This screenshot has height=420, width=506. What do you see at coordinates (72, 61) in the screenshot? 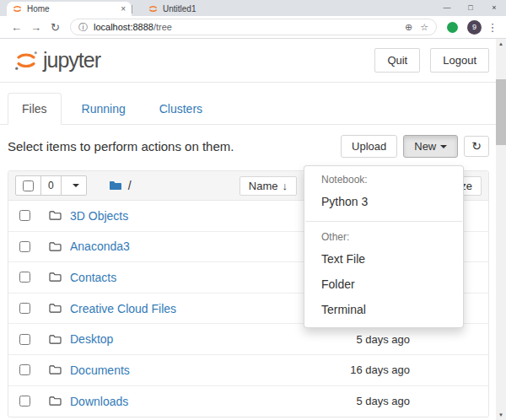
I see `jupyter-logo-text: jupyter` at bounding box center [72, 61].